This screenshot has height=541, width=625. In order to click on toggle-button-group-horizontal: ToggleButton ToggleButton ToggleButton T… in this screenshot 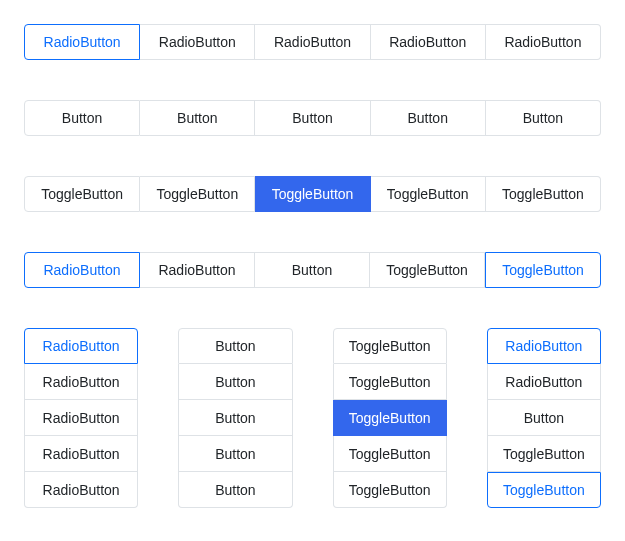, I will do `click(312, 194)`.